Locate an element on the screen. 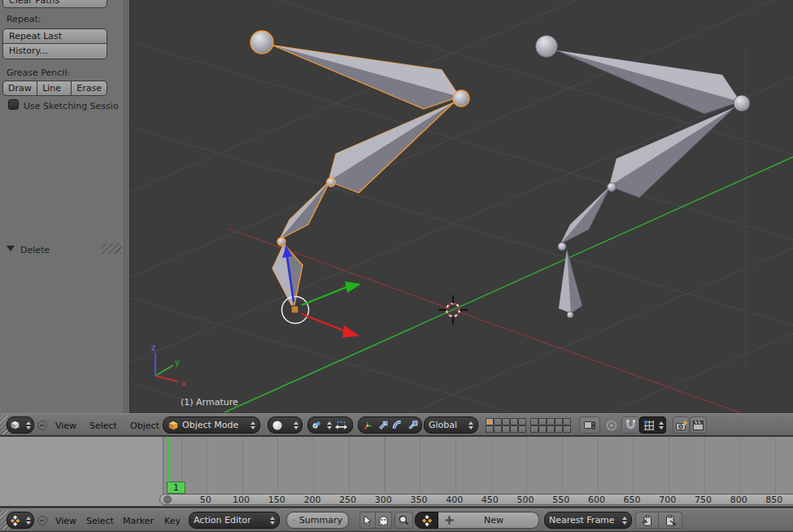  active-object-label: (1) Armature is located at coordinates (210, 402).